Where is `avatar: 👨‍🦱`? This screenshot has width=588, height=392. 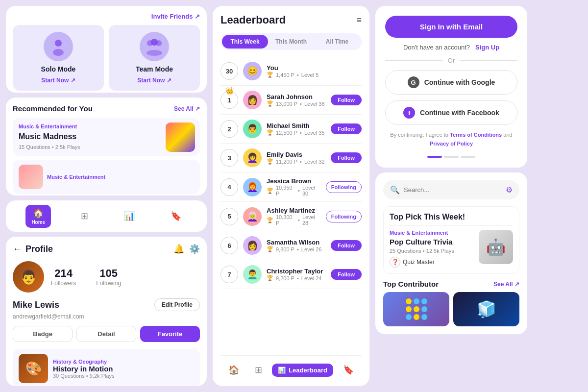 avatar: 👨‍🦱 is located at coordinates (252, 274).